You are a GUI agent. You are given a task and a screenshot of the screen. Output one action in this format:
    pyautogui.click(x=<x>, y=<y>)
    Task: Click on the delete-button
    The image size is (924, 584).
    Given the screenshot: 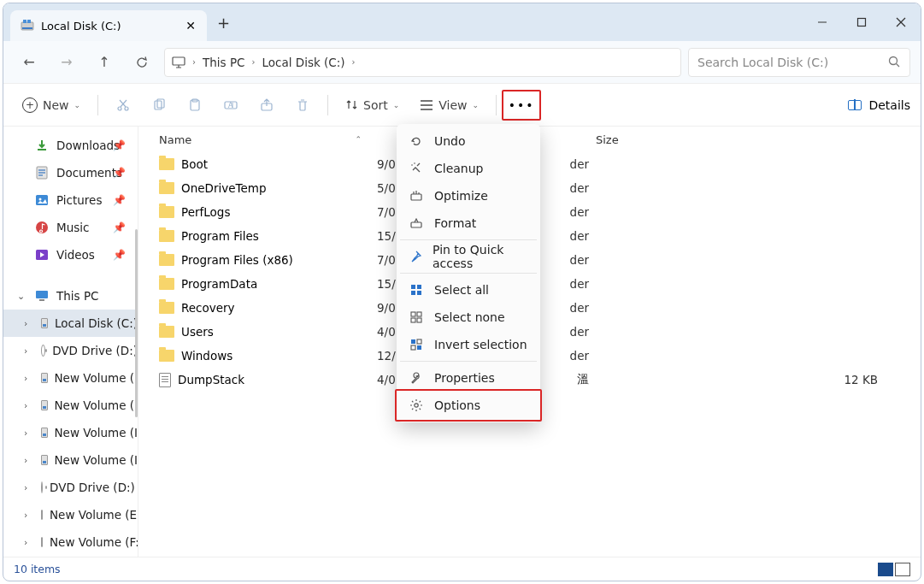 What is the action you would take?
    pyautogui.click(x=303, y=105)
    